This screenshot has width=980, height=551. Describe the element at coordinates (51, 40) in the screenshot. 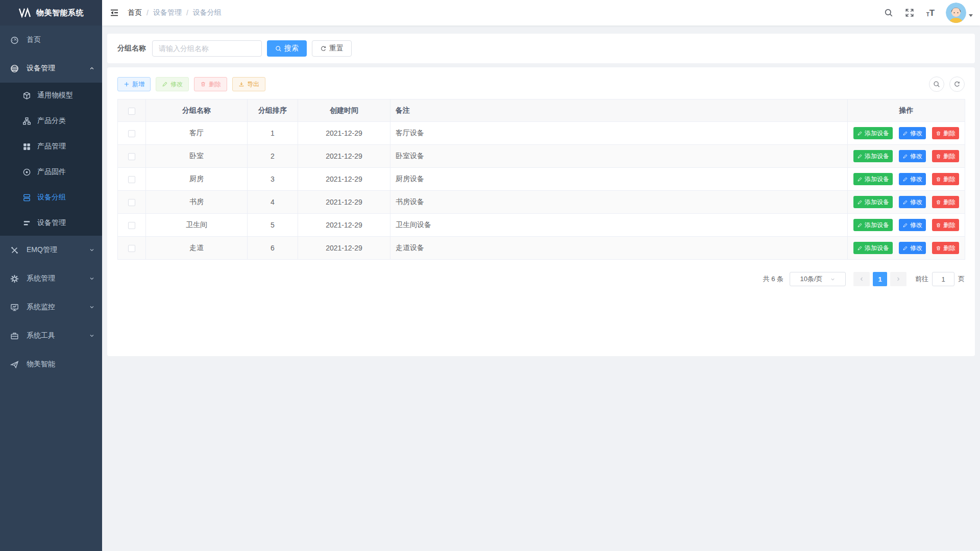

I see `sidebar-item-home: 首页` at that location.